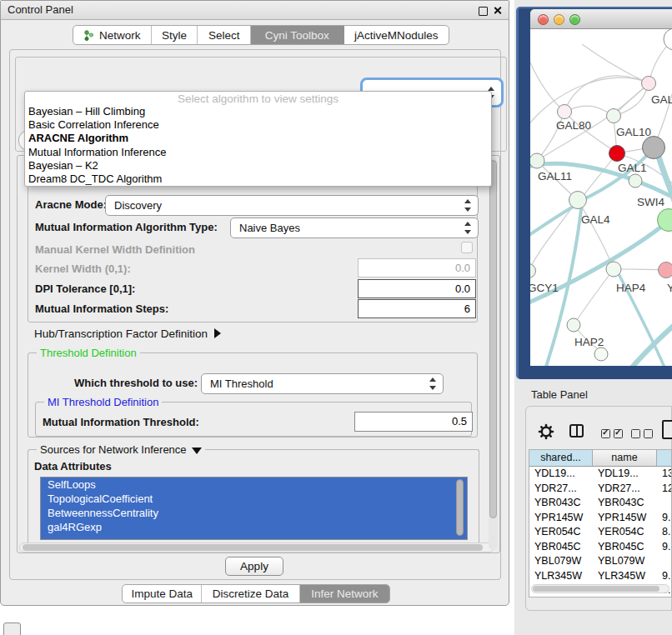 Image resolution: width=672 pixels, height=635 pixels. I want to click on tab-cyni-toolbox-label: Cyni Toolbox, so click(297, 35).